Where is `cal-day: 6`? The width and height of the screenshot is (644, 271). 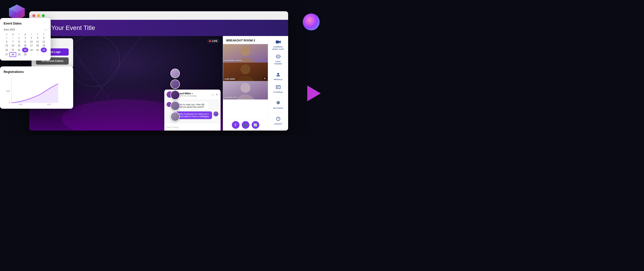 cal-day: 6 is located at coordinates (6, 42).